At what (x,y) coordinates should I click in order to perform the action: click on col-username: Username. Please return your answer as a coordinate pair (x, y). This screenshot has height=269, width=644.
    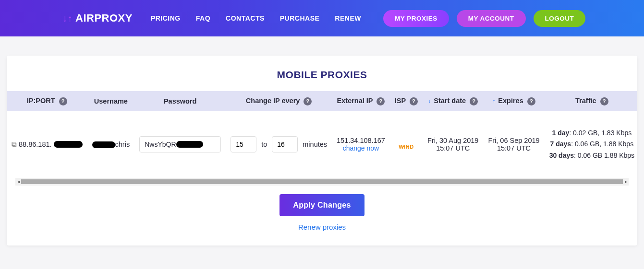
    Looking at the image, I should click on (111, 101).